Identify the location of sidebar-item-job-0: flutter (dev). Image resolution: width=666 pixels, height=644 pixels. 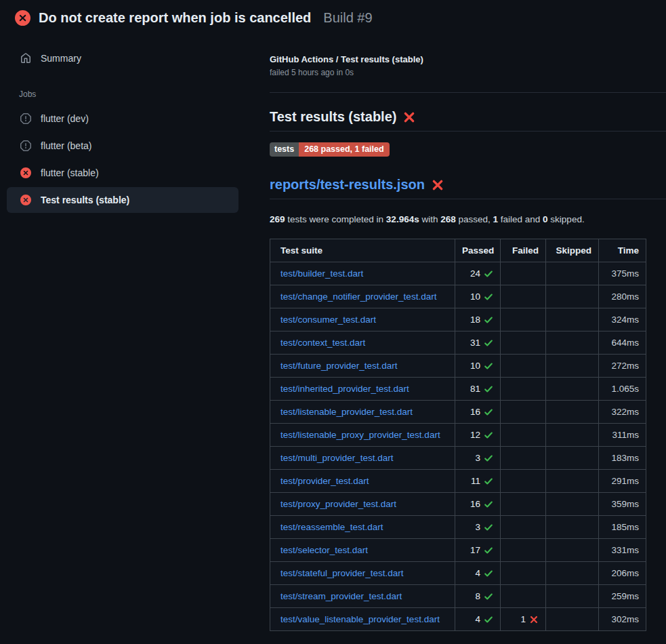
(123, 119).